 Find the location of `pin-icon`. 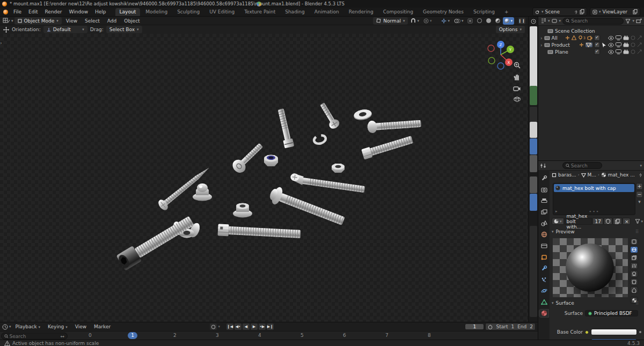

pin-icon is located at coordinates (576, 12).